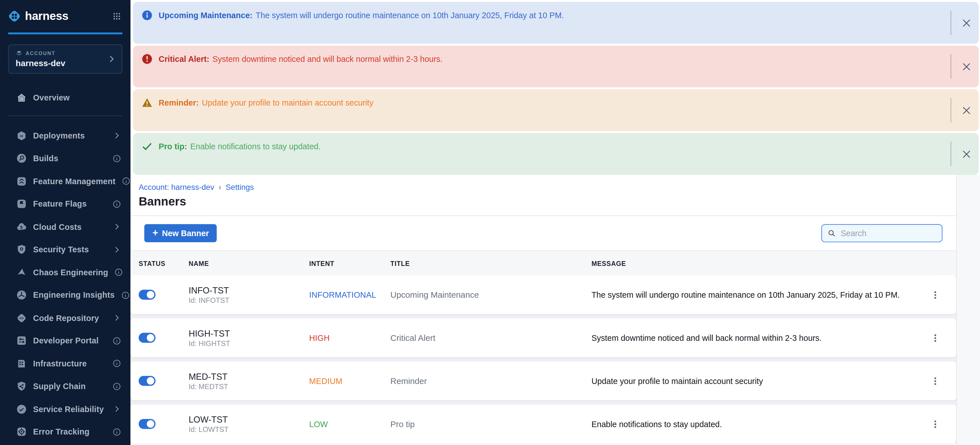  I want to click on sidebar-item-label: Error Tracking, so click(70, 432).